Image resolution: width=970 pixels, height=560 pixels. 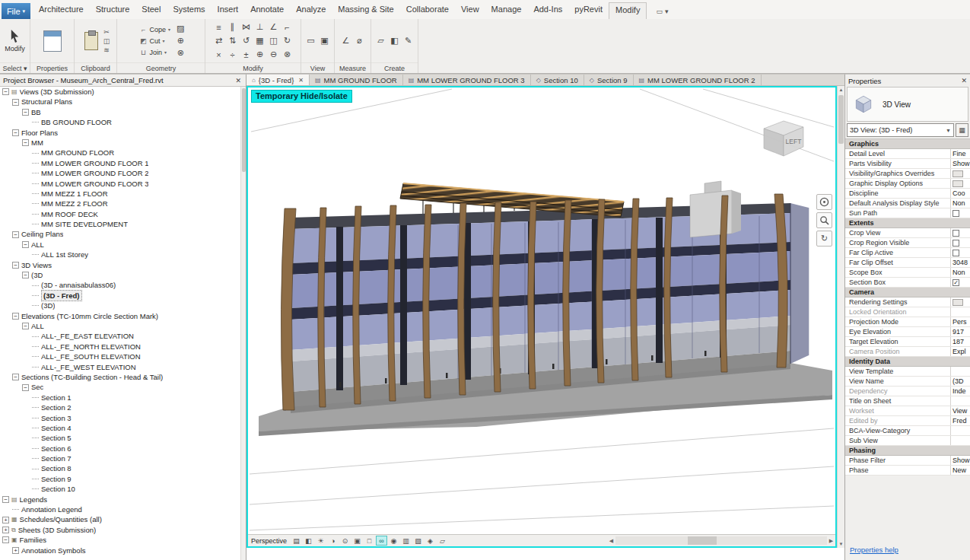 What do you see at coordinates (908, 312) in the screenshot?
I see `property-row-locked-orientation: Locked Orientation` at bounding box center [908, 312].